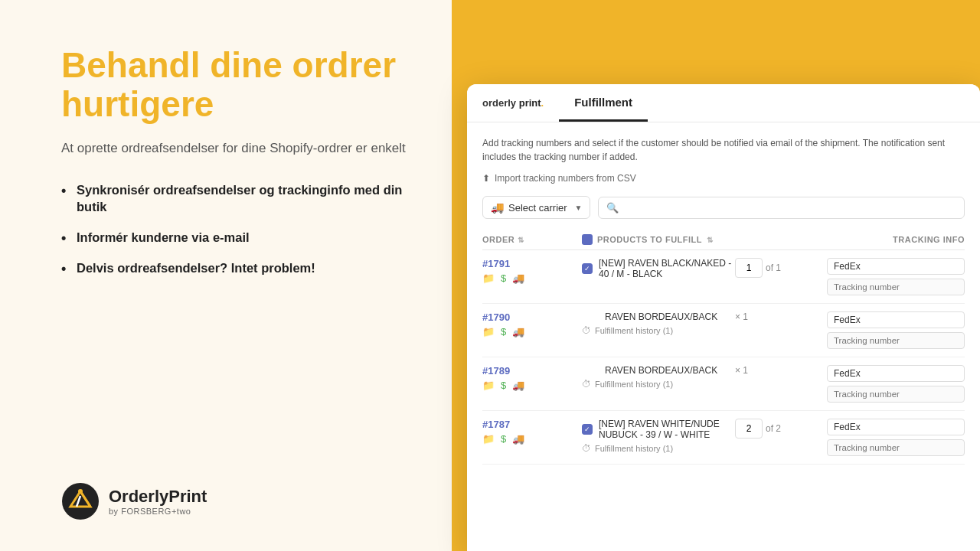  Describe the element at coordinates (612, 208) in the screenshot. I see `search-icon: 🔍` at that location.